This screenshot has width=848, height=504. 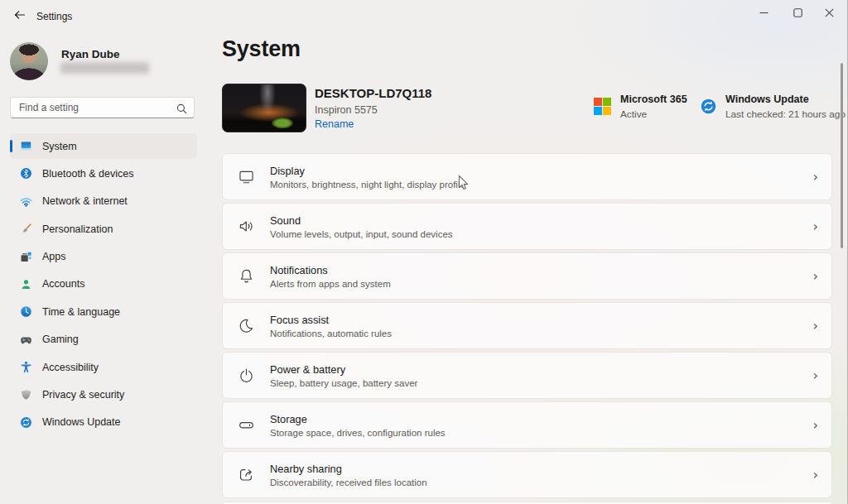 What do you see at coordinates (81, 422) in the screenshot?
I see `sidebar-item-label: Windows Update` at bounding box center [81, 422].